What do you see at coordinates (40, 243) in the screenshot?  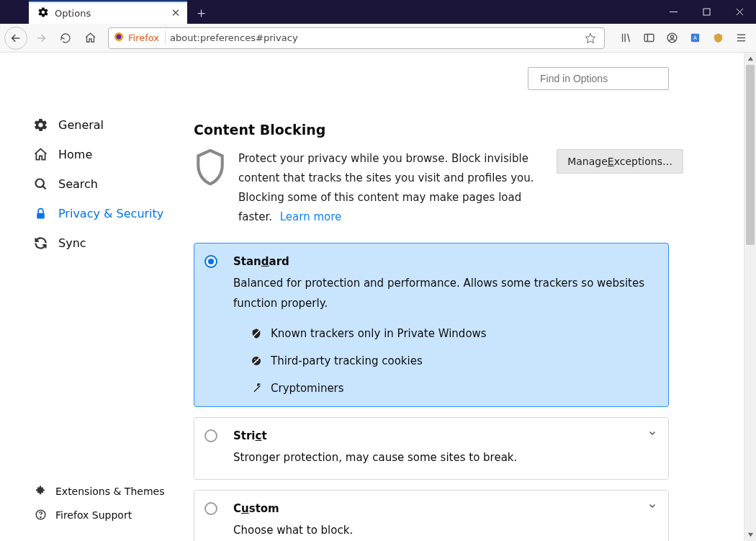 I see `sync-icon` at bounding box center [40, 243].